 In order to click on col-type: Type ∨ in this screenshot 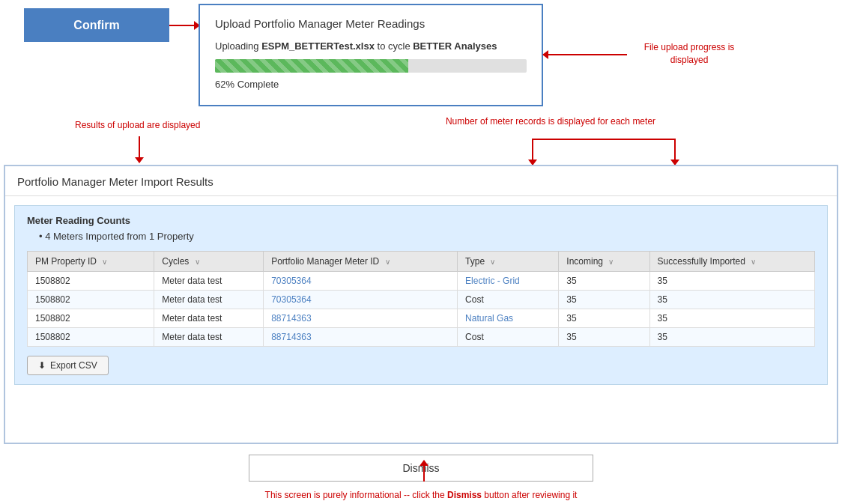, I will do `click(508, 262)`.